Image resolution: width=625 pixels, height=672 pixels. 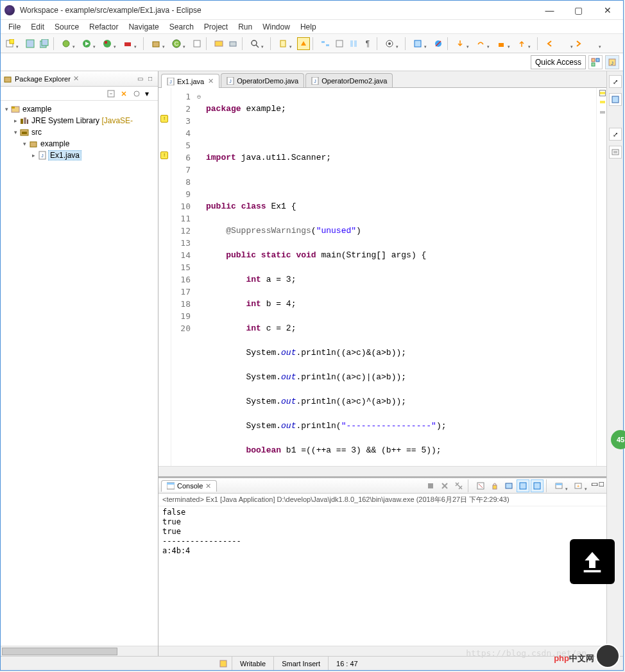 I want to click on step-over-button, so click(x=481, y=44).